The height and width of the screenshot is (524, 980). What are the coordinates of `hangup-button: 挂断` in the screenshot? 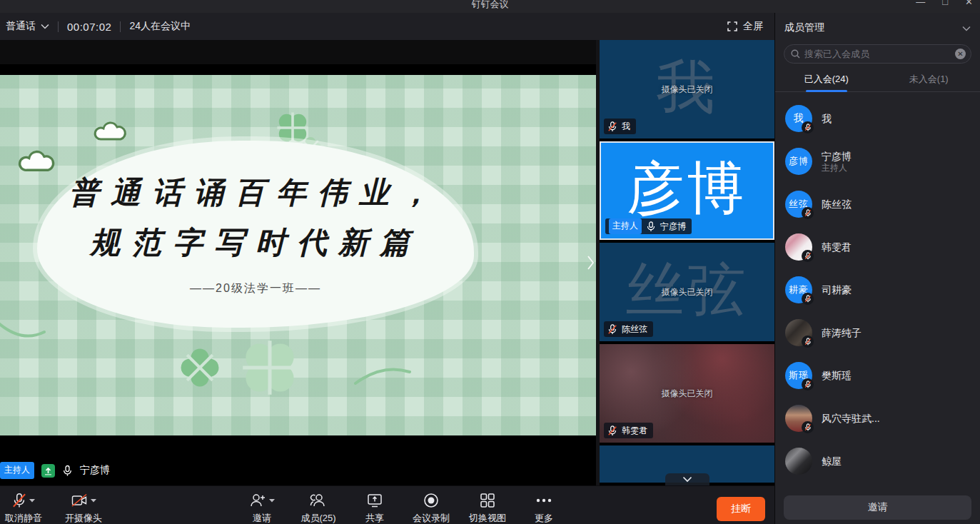 It's located at (741, 509).